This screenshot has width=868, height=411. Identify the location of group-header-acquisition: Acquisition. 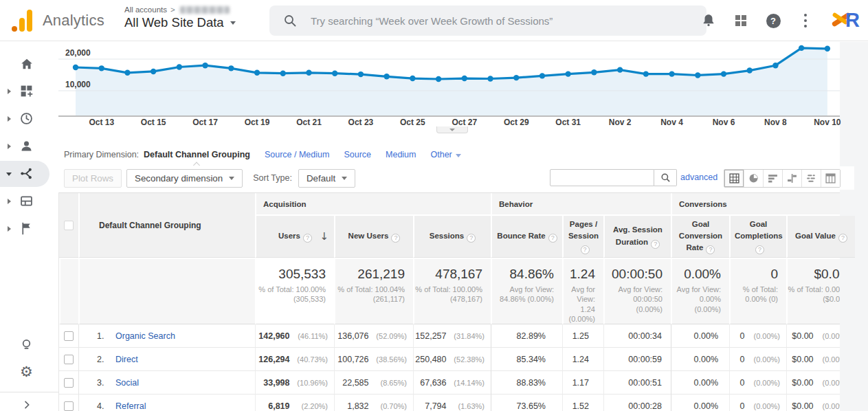
(372, 205).